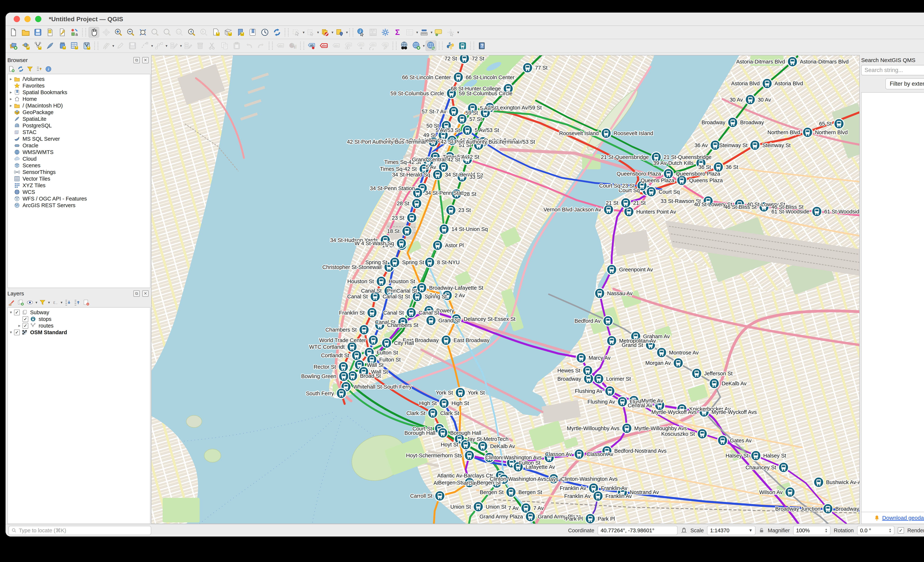 The height and width of the screenshot is (562, 924). Describe the element at coordinates (50, 46) in the screenshot. I see `new-spatialite-icon` at that location.